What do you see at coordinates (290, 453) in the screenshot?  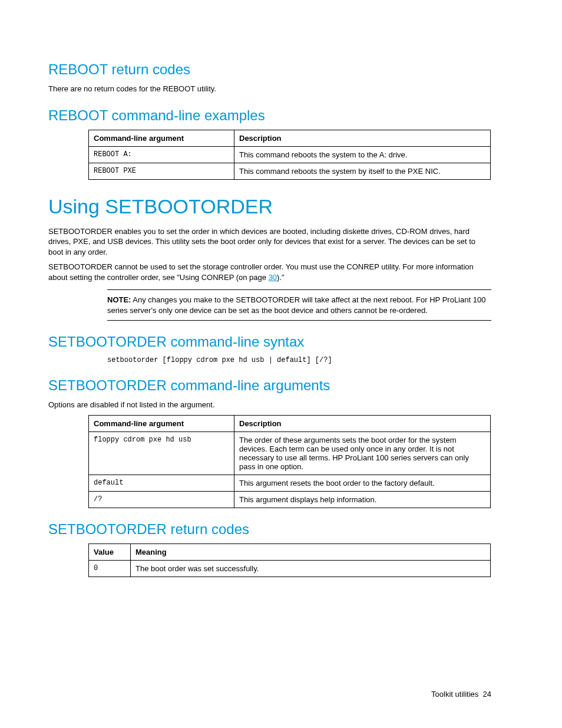 I see `table-row: floppy cdrom pxe hd usb The order of the…` at bounding box center [290, 453].